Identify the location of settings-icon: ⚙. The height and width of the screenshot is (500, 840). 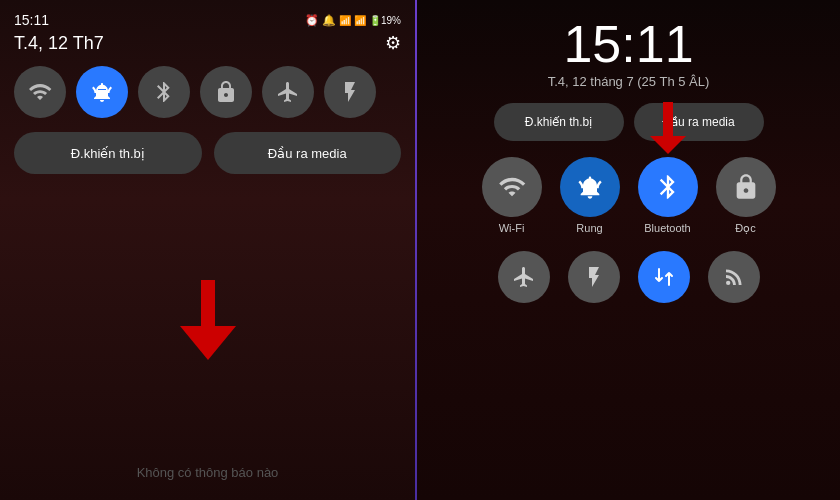
(393, 43).